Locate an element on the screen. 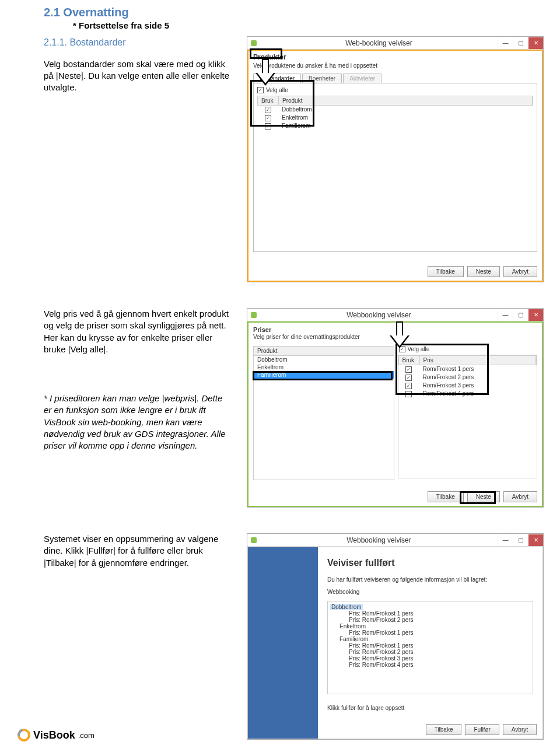 The width and height of the screenshot is (560, 752). product-name: Familierom is located at coordinates (406, 126).